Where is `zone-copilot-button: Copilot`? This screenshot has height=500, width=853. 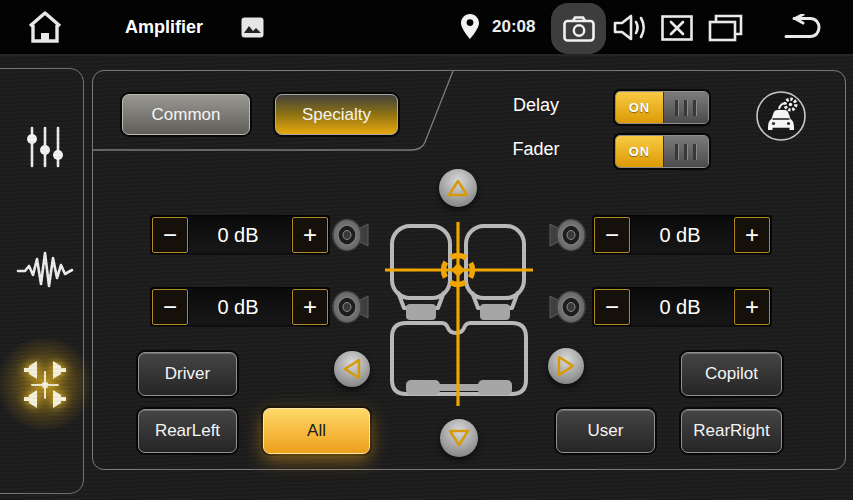
zone-copilot-button: Copilot is located at coordinates (732, 374).